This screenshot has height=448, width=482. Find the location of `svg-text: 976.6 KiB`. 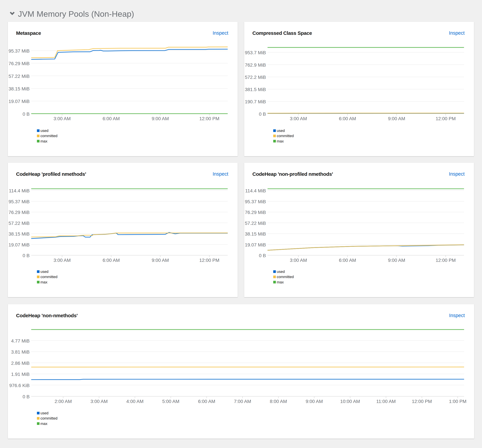

svg-text: 976.6 KiB is located at coordinates (19, 385).